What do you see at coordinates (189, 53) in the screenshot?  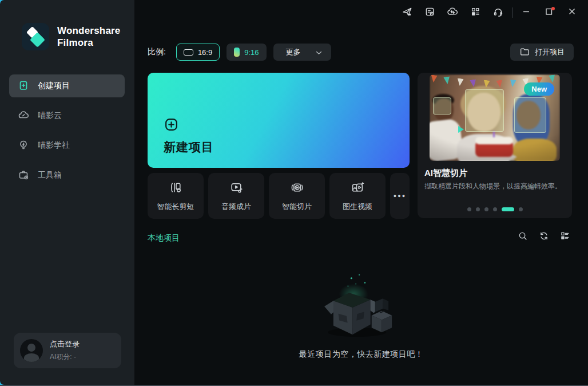 I see `landscape-rect-icon` at bounding box center [189, 53].